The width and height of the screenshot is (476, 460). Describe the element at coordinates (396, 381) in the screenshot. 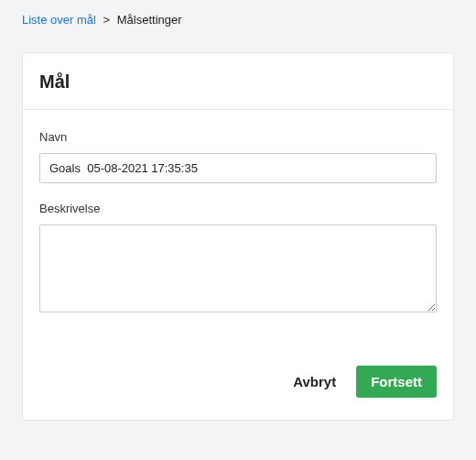

I see `continue-button: Fortsett` at that location.